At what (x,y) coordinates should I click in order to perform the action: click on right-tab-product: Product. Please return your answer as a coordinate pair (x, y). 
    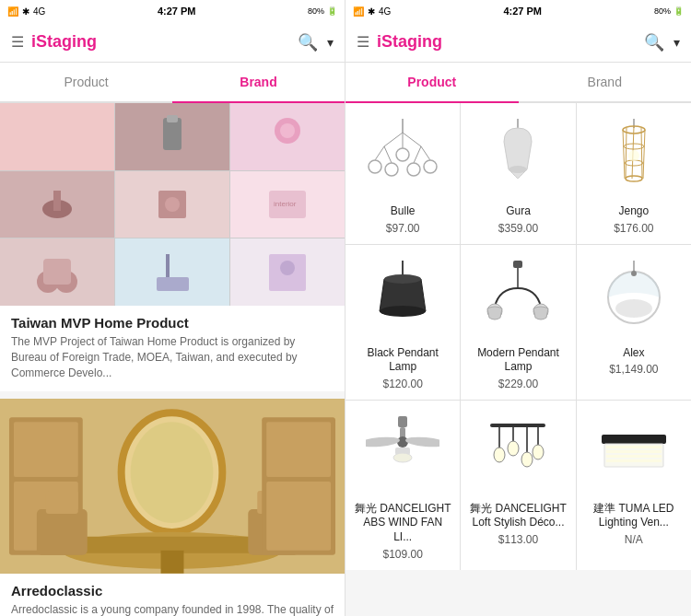
    Looking at the image, I should click on (432, 82).